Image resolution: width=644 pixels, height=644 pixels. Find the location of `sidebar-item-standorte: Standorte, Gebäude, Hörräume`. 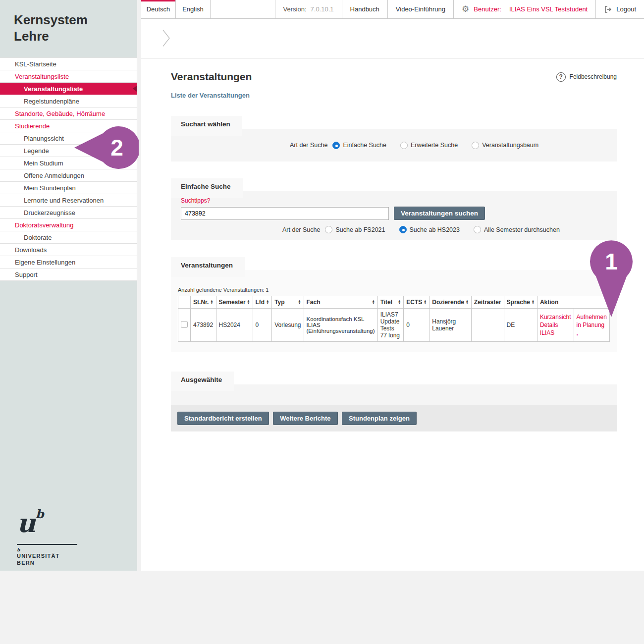

sidebar-item-standorte: Standorte, Gebäude, Hörräume is located at coordinates (68, 114).